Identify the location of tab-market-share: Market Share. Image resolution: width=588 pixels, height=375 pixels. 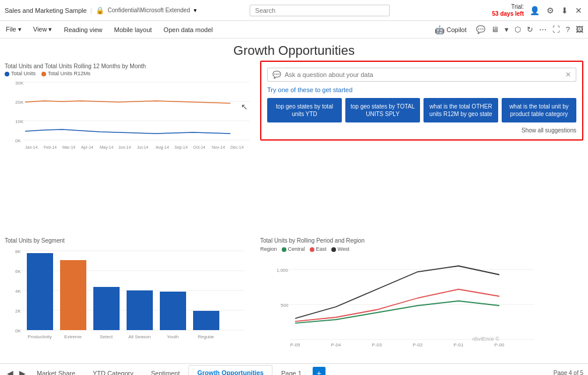
(56, 370).